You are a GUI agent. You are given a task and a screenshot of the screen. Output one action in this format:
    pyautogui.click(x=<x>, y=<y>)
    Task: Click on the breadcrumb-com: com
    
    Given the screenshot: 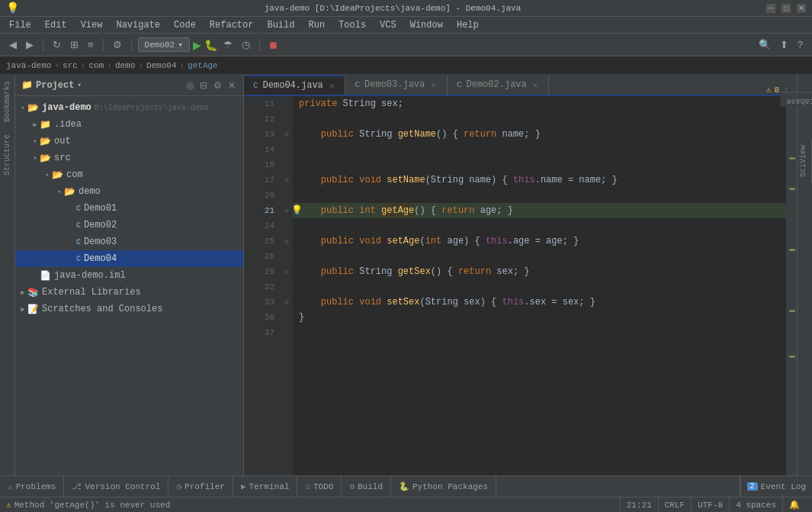 What is the action you would take?
    pyautogui.click(x=96, y=66)
    